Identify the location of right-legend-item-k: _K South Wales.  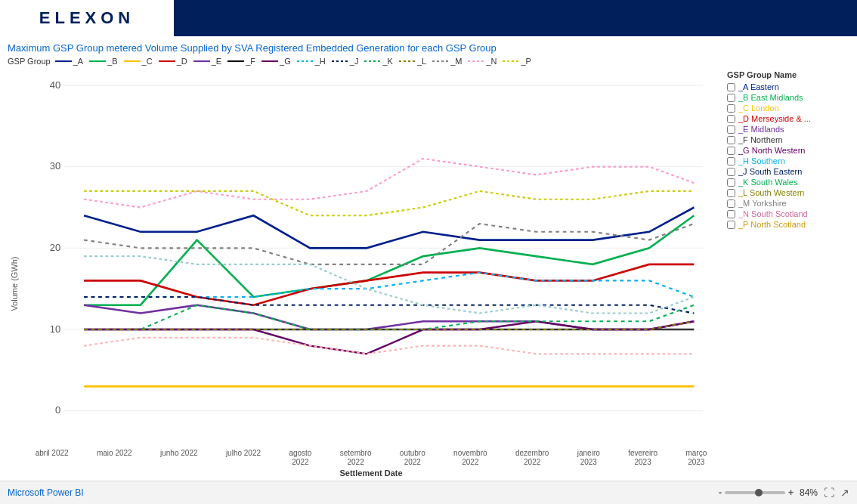
(785, 182).